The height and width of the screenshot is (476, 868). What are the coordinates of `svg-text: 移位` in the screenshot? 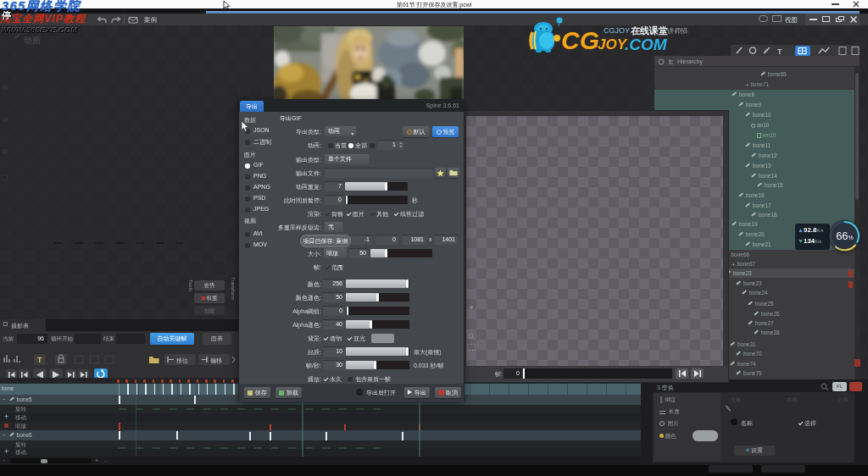 It's located at (182, 361).